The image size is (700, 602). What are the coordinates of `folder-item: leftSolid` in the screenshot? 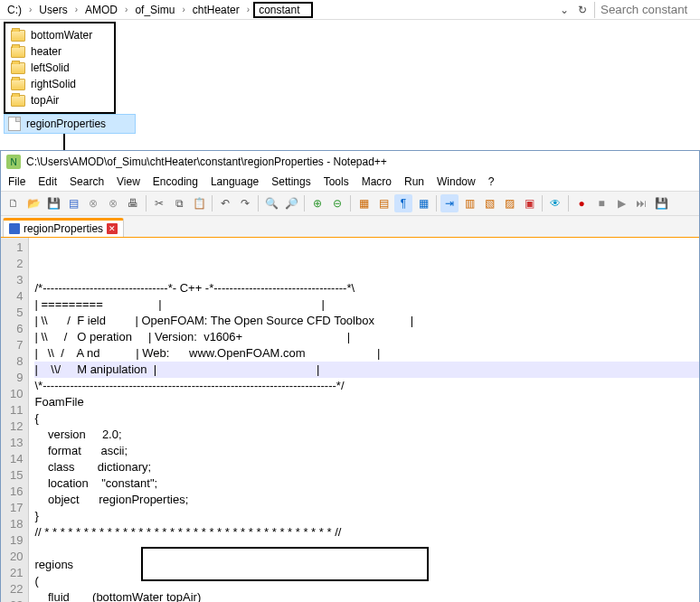 It's located at (60, 68).